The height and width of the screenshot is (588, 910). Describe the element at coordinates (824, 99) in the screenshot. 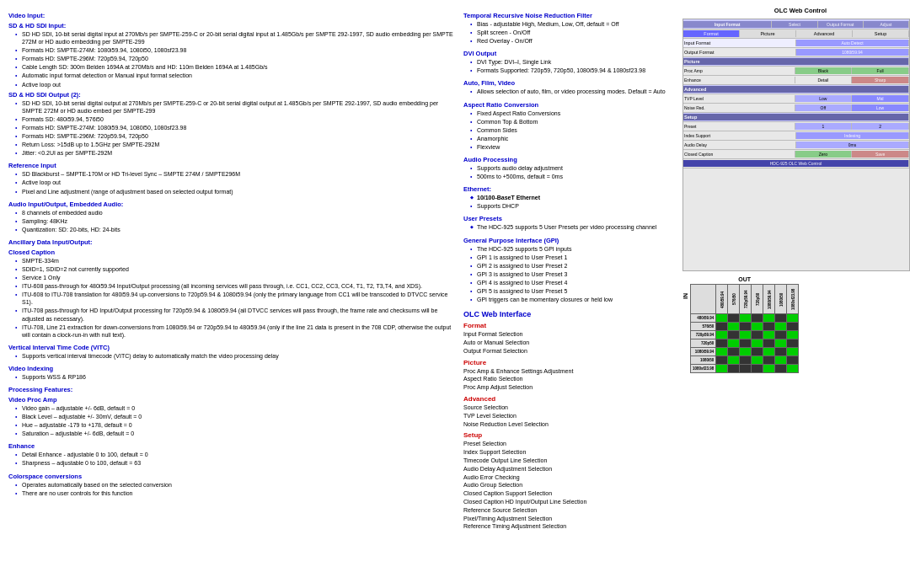

I see `screen-tvp-low: Low` at that location.